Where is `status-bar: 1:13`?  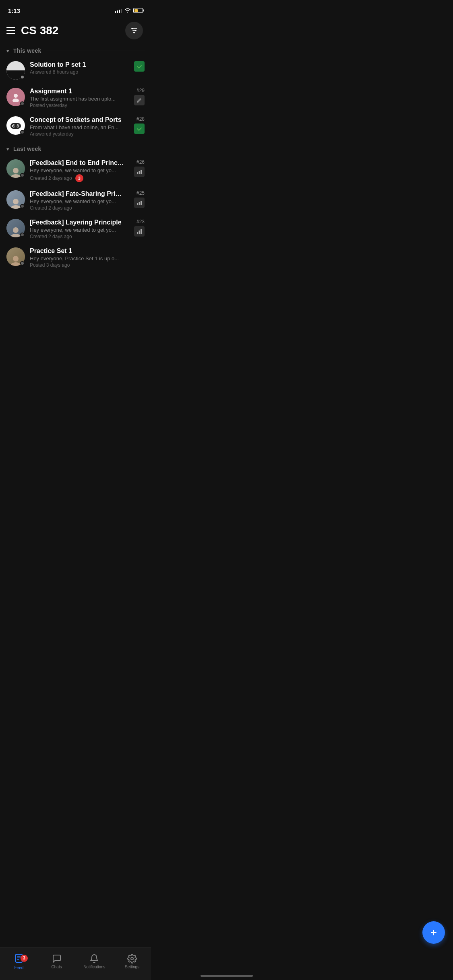
status-bar: 1:13 is located at coordinates (76, 9).